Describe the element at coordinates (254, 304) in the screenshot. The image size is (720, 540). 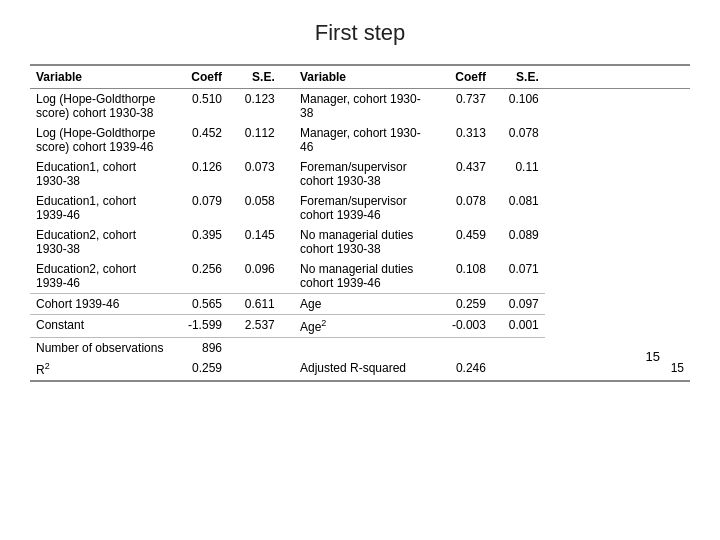
I see `cell-se: 0.611` at that location.